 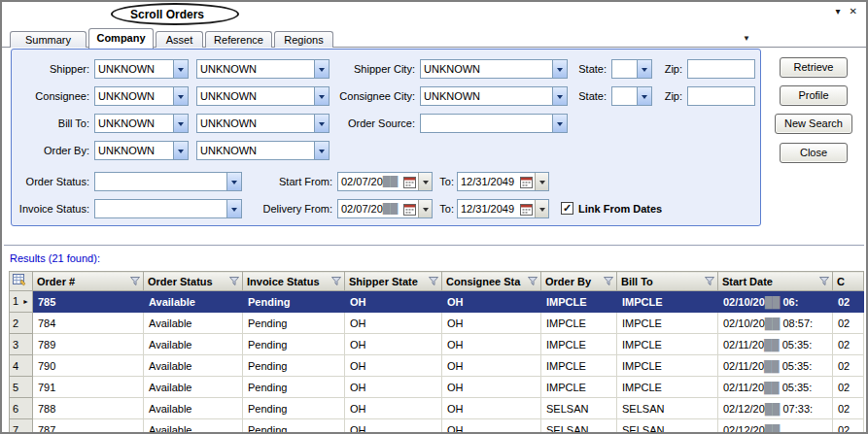 What do you see at coordinates (503, 209) in the screenshot?
I see `delivery-to-date: 12/31/2049` at bounding box center [503, 209].